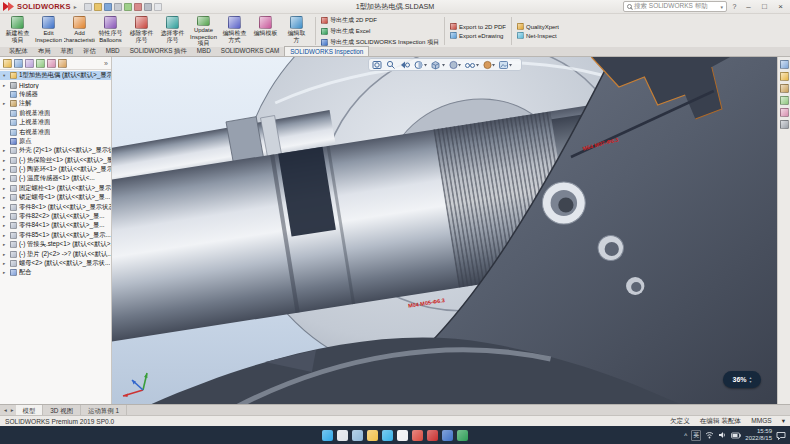 Image resolution: width=790 pixels, height=444 pixels. Describe the element at coordinates (328, 436) in the screenshot. I see `start-icon` at that location.